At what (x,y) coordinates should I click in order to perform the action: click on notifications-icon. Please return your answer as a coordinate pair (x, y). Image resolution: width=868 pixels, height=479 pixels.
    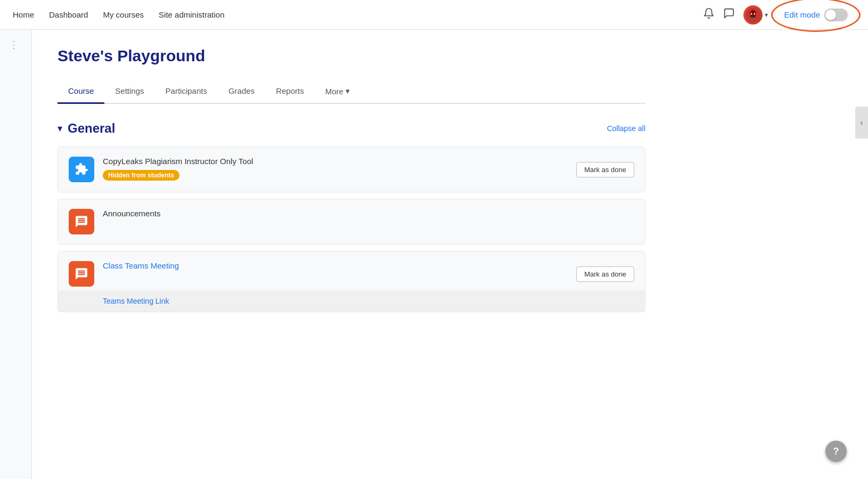
    Looking at the image, I should click on (709, 15).